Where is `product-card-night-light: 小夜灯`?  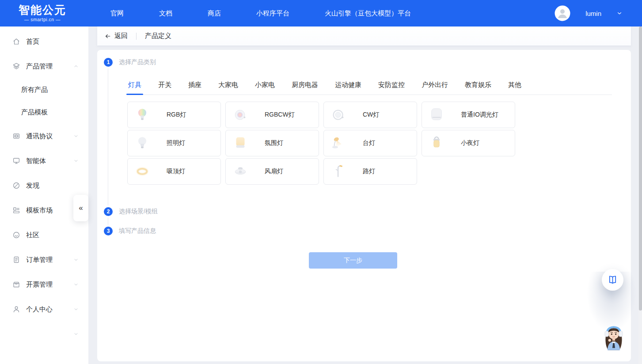
product-card-night-light: 小夜灯 is located at coordinates (468, 143).